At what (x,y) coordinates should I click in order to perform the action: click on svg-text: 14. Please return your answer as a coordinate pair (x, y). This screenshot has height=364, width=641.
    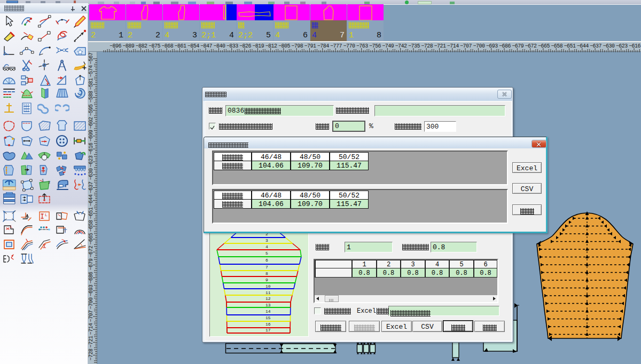
    Looking at the image, I should click on (268, 312).